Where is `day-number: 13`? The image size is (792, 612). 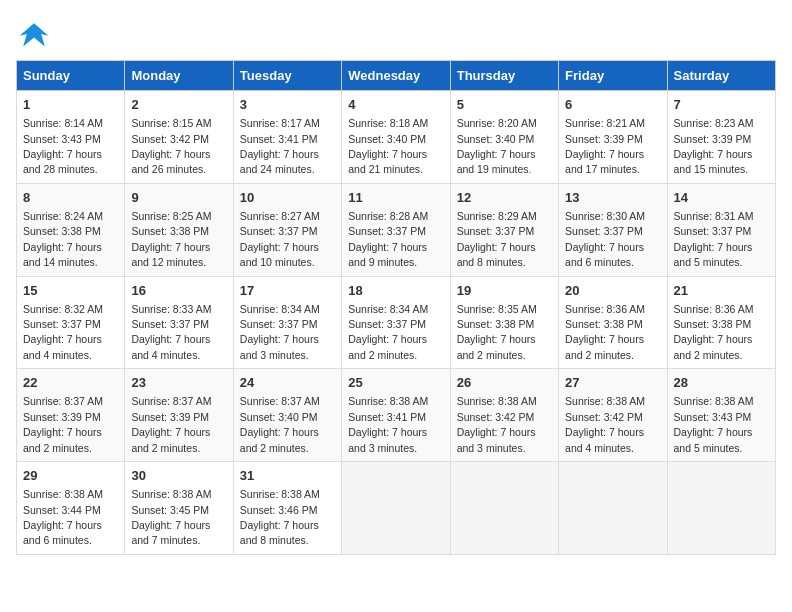
day-number: 13 is located at coordinates (612, 198).